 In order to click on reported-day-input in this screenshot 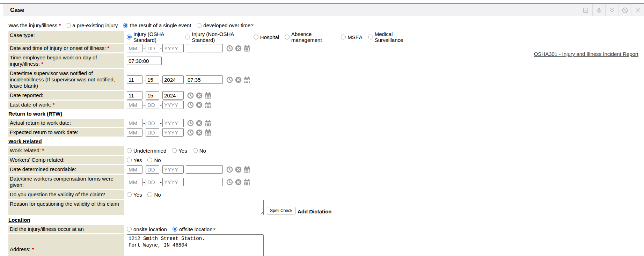, I will do `click(152, 95)`.